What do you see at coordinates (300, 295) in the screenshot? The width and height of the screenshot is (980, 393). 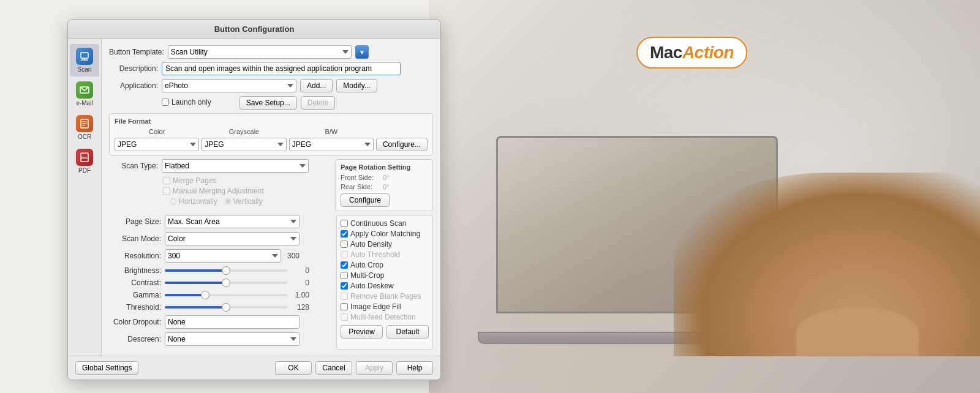 I see `gamma-value: 1.00` at bounding box center [300, 295].